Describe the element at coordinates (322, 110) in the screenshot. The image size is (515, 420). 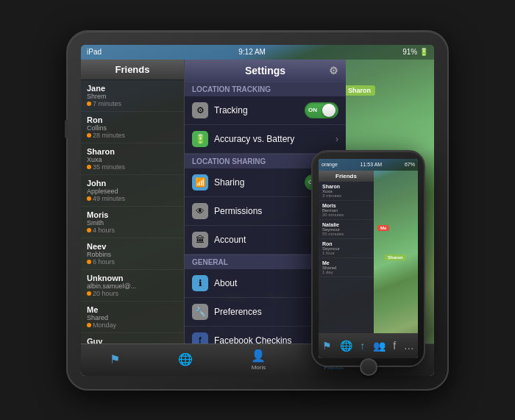
I see `toggle-switch: ON` at that location.